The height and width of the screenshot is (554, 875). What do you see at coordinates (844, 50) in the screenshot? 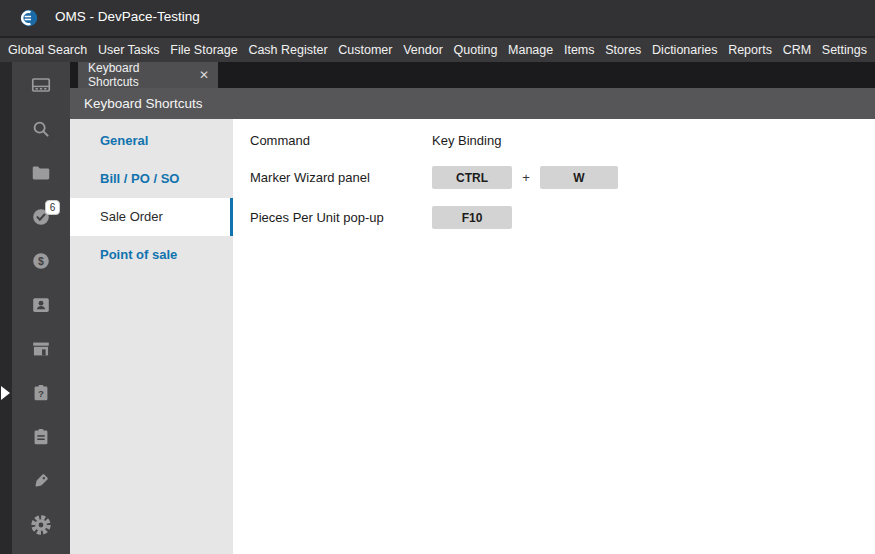
I see `menu-item-settings: Settings` at bounding box center [844, 50].